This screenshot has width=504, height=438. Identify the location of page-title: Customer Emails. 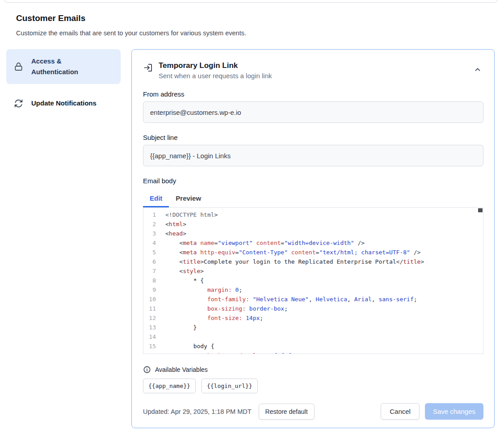
(51, 18).